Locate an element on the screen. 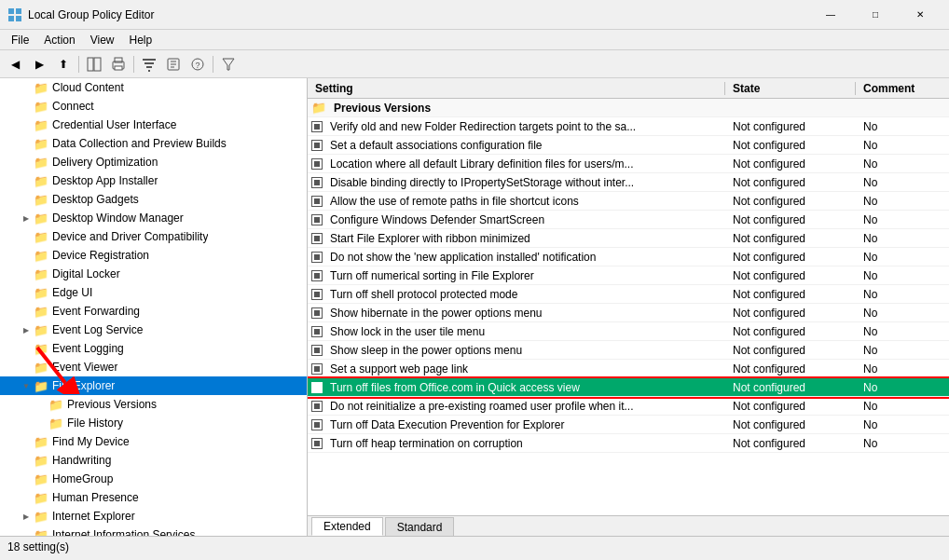 This screenshot has width=949, height=560. table-row: Show lock in the user tile menuNot confi… is located at coordinates (628, 332).